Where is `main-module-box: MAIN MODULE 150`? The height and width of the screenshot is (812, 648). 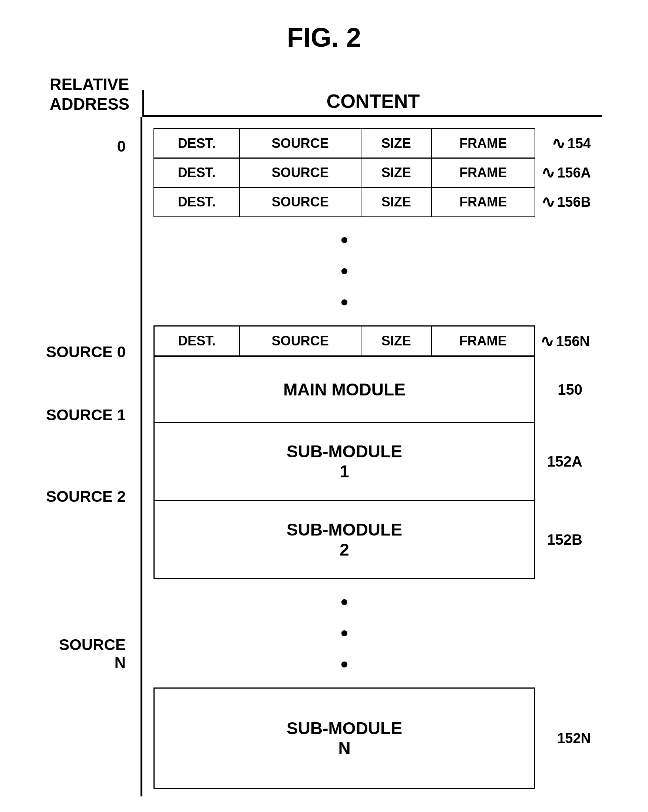 main-module-box: MAIN MODULE 150 is located at coordinates (344, 389).